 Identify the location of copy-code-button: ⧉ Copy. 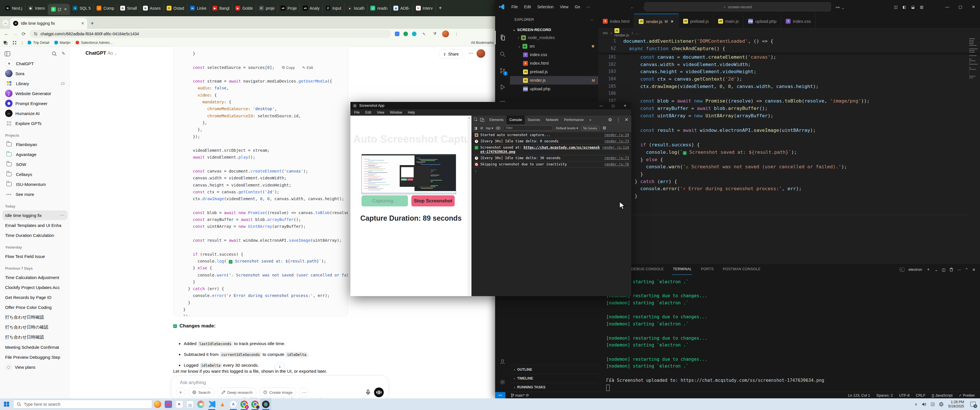
(288, 67).